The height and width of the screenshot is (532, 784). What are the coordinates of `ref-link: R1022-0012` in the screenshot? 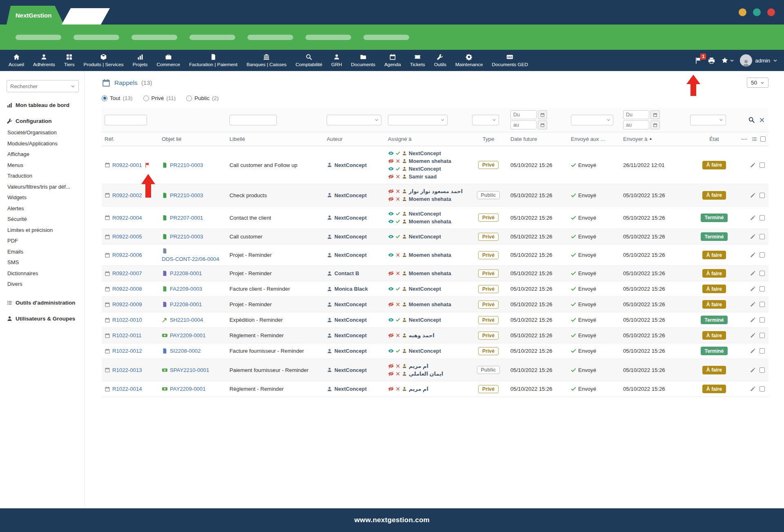 It's located at (127, 351).